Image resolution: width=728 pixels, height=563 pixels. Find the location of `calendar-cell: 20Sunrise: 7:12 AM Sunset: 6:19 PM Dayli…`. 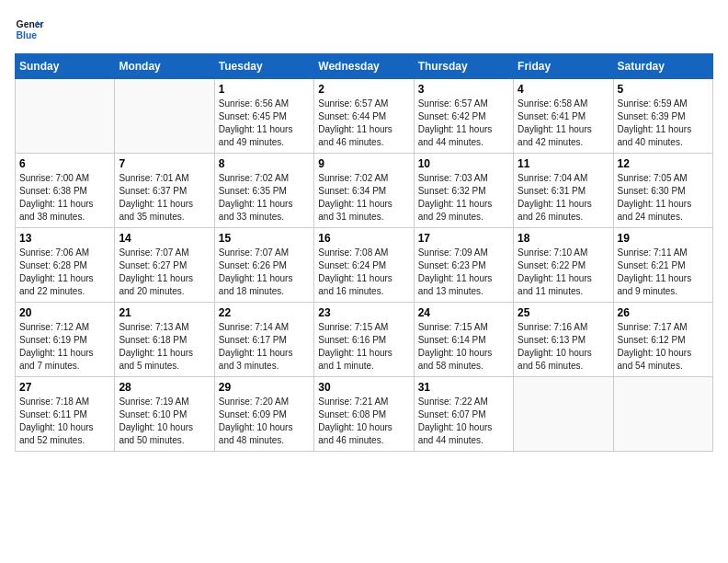

calendar-cell: 20Sunrise: 7:12 AM Sunset: 6:19 PM Dayli… is located at coordinates (65, 340).